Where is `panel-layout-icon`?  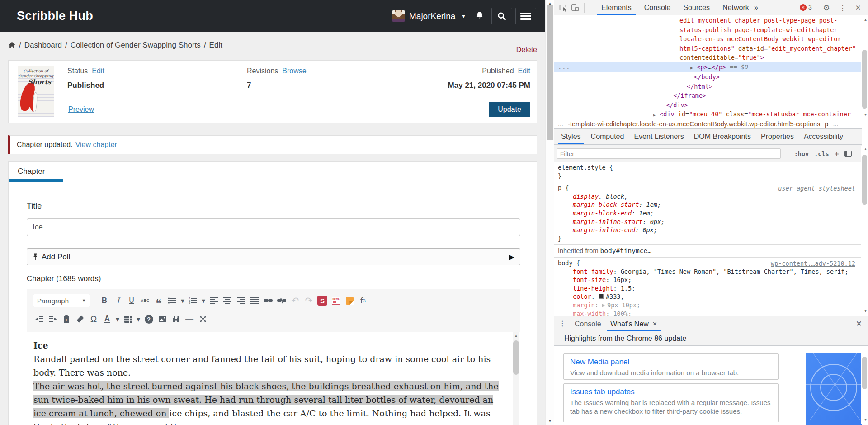
panel-layout-icon is located at coordinates (848, 154).